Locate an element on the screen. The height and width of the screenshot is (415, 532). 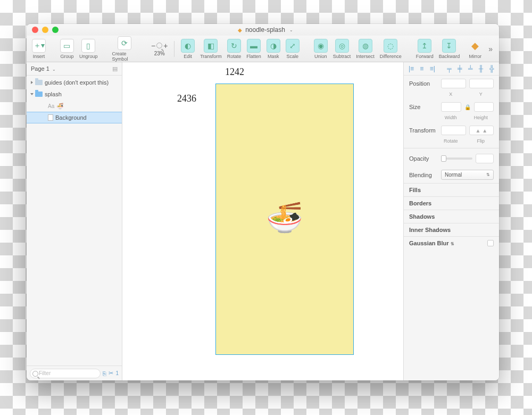
distribute-v-icon: ╬ is located at coordinates (492, 69).